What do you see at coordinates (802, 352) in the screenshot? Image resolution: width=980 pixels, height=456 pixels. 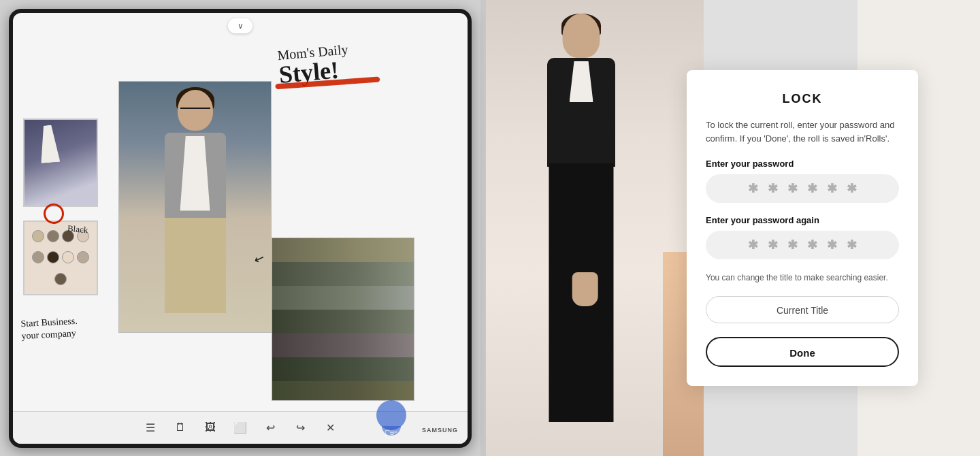 I see `done-button: Done` at bounding box center [802, 352].